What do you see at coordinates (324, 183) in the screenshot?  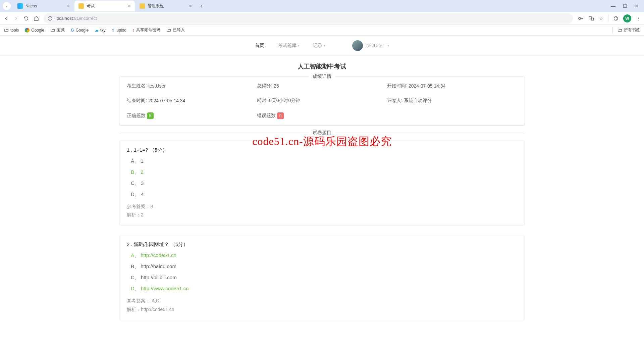 I see `question-option: C、 3` at bounding box center [324, 183].